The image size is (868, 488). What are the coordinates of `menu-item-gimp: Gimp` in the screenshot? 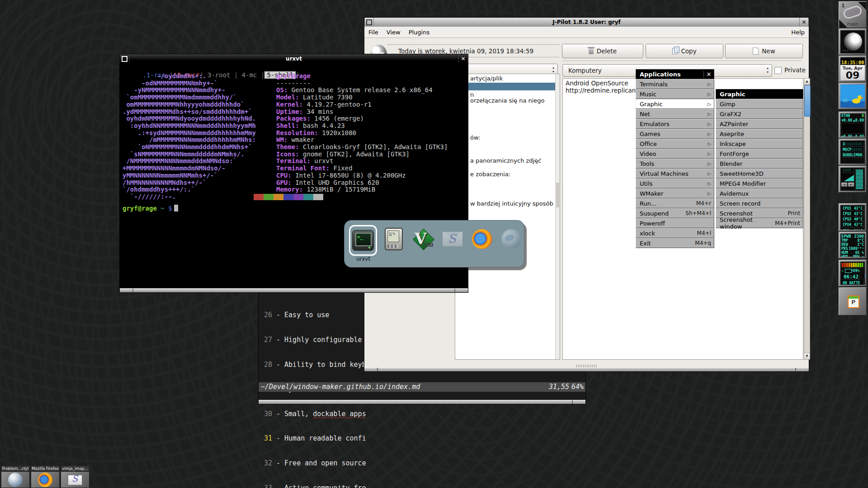 It's located at (760, 104).